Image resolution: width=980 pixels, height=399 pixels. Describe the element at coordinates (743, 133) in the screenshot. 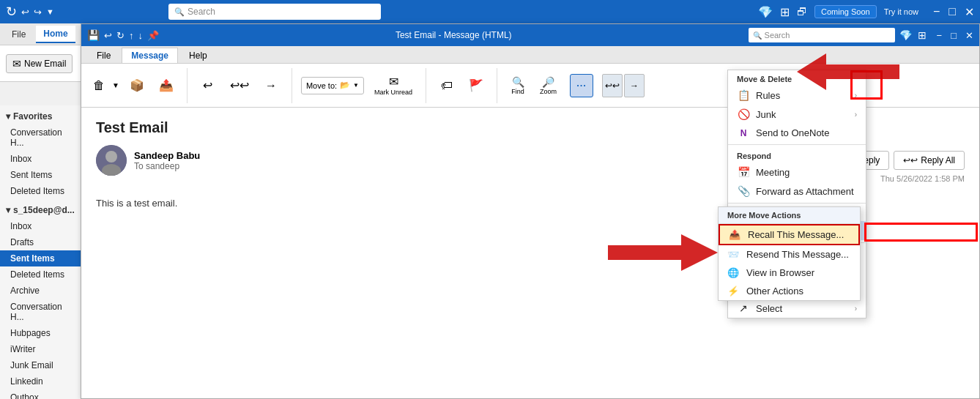

I see `onenote-icon: N` at that location.